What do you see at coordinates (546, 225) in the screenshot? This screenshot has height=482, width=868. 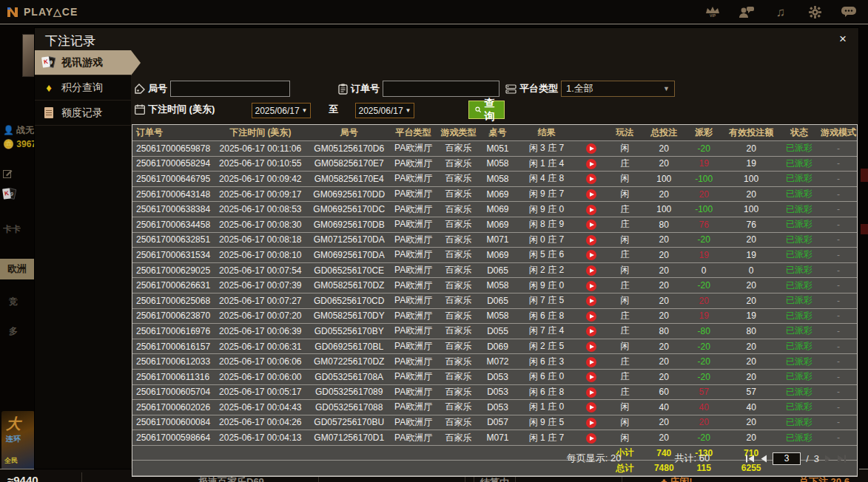 I see `cell-result: 闲 8 庄 9` at bounding box center [546, 225].